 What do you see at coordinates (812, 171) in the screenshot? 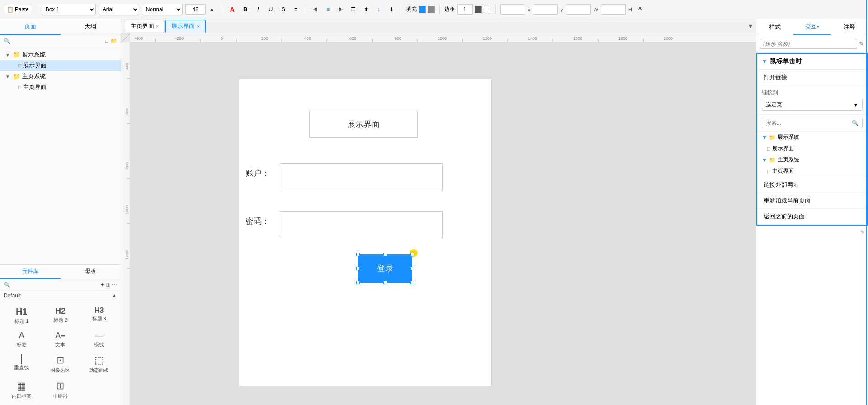
I see `right-tree-page-home: □ 主页界面` at bounding box center [812, 171].